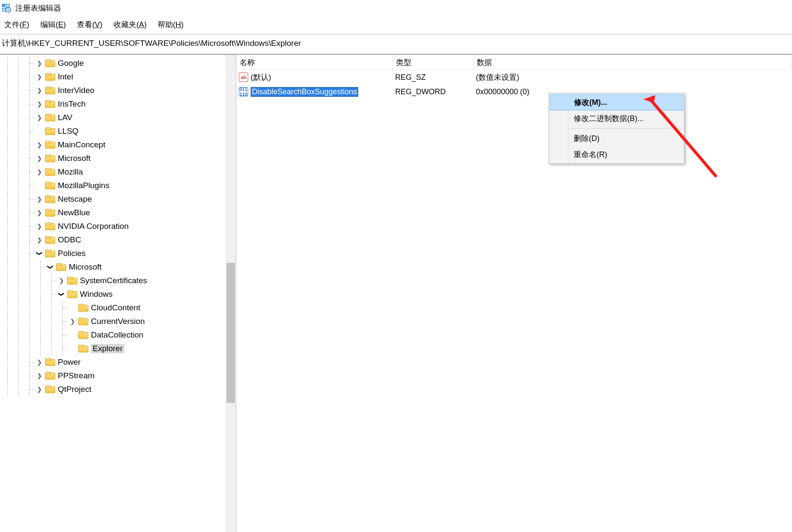 This screenshot has height=532, width=792. Describe the element at coordinates (633, 62) in the screenshot. I see `column-data: 数据` at that location.